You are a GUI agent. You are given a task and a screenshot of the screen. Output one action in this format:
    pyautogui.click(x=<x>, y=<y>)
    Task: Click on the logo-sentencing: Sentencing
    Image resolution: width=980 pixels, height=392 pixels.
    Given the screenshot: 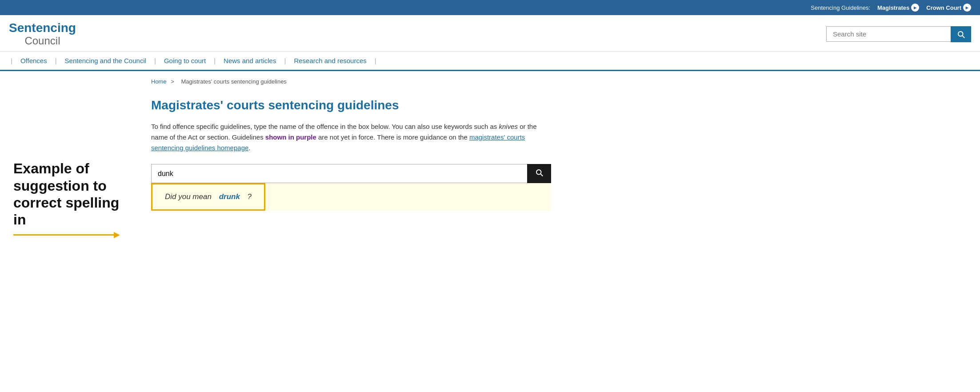 What is the action you would take?
    pyautogui.click(x=43, y=28)
    